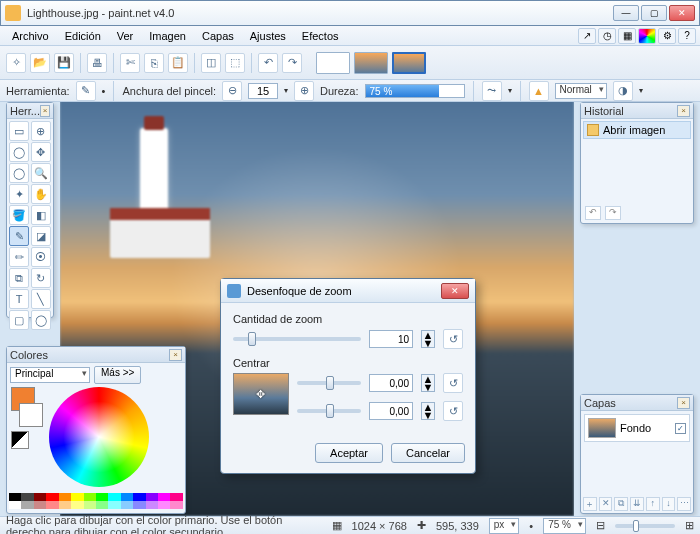 The image size is (700, 534). What do you see at coordinates (268, 36) in the screenshot?
I see `menu-ajustes: Ajustes` at bounding box center [268, 36].